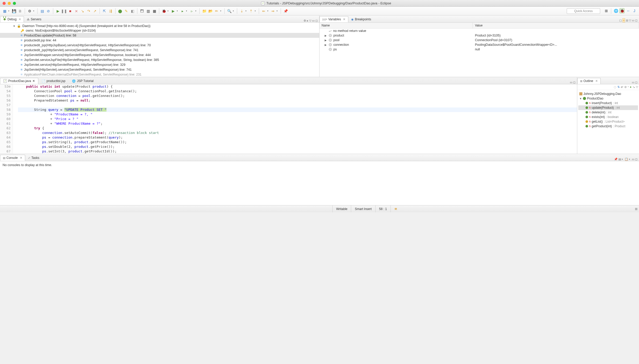  I want to click on outline-method: SgetList() : List<Product>, so click(608, 122).